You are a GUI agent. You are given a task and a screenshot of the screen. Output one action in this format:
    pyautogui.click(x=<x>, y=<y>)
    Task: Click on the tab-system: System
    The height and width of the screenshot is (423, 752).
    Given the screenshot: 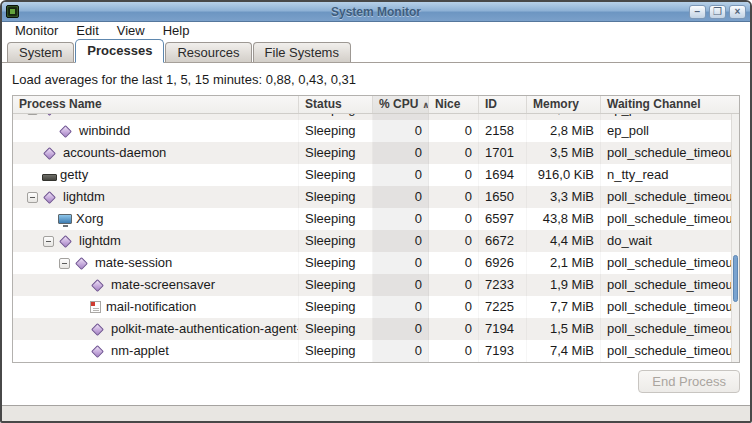 What is the action you would take?
    pyautogui.click(x=40, y=52)
    